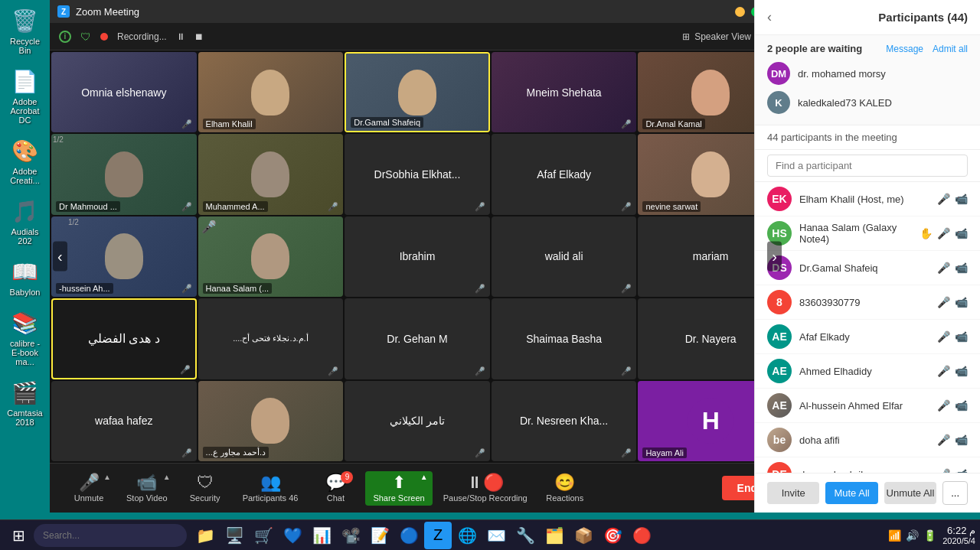 The height and width of the screenshot is (550, 980). What do you see at coordinates (864, 372) in the screenshot?
I see `participant-name: Ahmed Elhadidy` at bounding box center [864, 372].